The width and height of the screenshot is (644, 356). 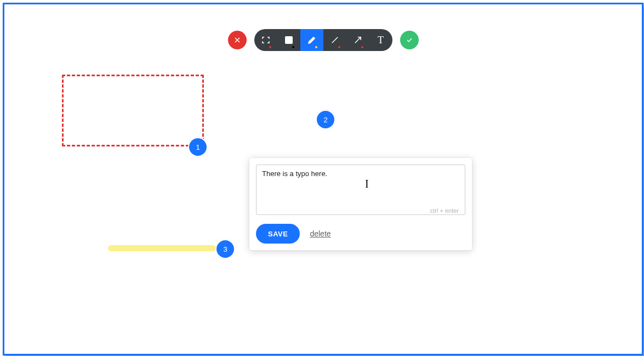 I want to click on comment-actions: SAVE delete, so click(x=361, y=234).